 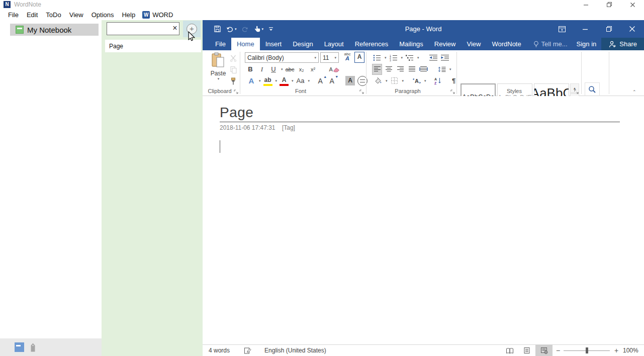 I want to click on print-layout-button, so click(x=527, y=350).